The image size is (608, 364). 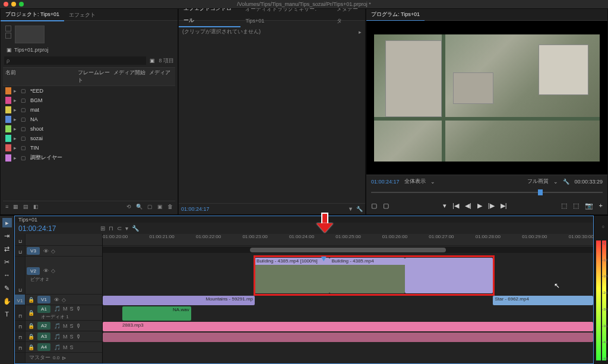 I want to click on timeline-scrollbar, so click(x=348, y=249).